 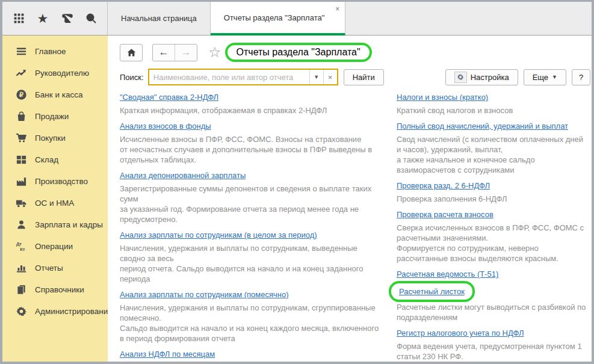 I want to click on sidebar-item-label: Справочники, so click(x=60, y=290).